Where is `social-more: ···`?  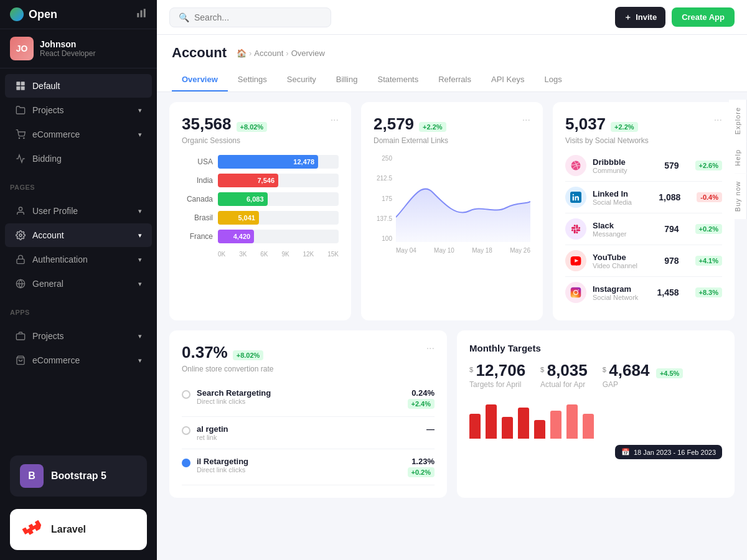
social-more: ··· is located at coordinates (718, 120).